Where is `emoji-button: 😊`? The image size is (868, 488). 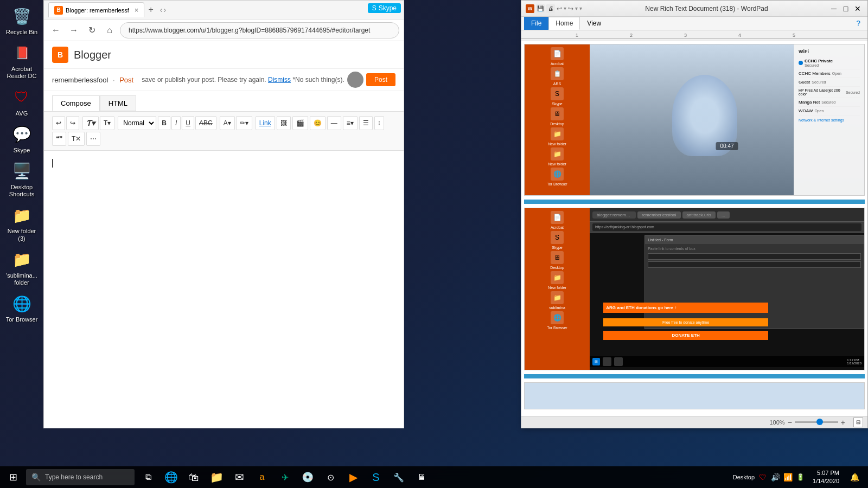 emoji-button: 😊 is located at coordinates (318, 123).